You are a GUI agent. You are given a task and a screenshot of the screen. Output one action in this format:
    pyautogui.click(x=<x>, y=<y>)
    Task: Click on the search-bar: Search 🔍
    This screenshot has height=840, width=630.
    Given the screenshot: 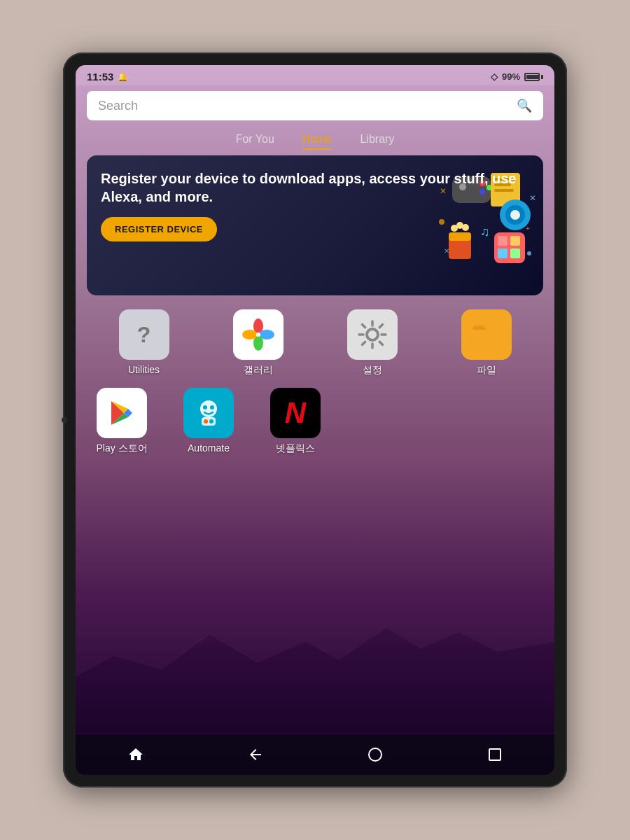 What is the action you would take?
    pyautogui.click(x=315, y=106)
    